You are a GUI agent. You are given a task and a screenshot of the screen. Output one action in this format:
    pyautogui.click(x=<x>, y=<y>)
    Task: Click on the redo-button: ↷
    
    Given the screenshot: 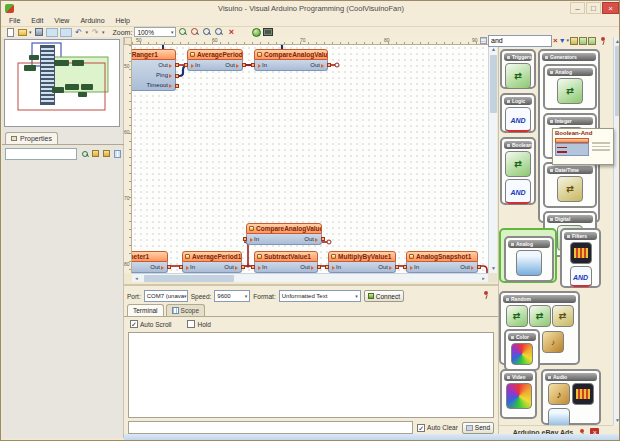 What is the action you would take?
    pyautogui.click(x=95, y=32)
    